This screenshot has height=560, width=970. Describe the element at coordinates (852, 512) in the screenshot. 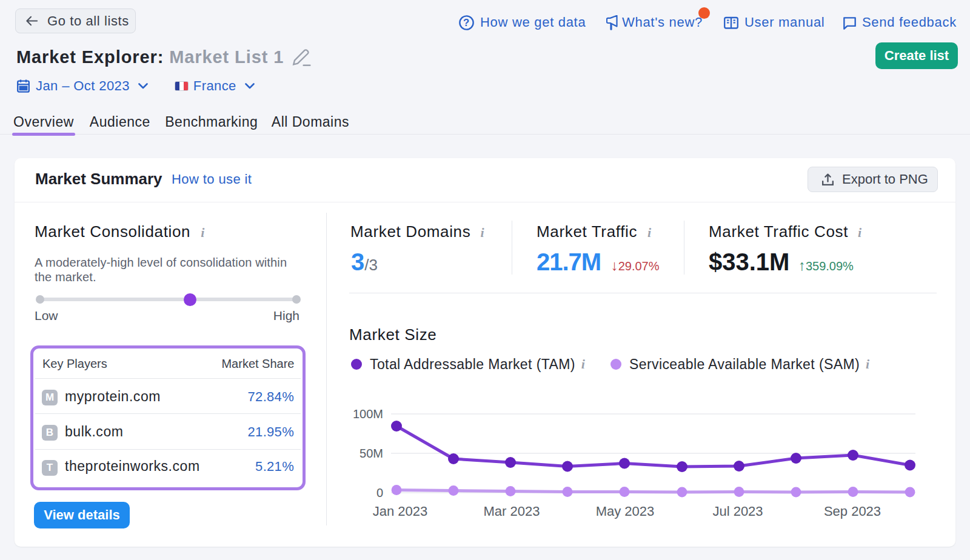

I see `svg-text: Sep 2023` at that location.